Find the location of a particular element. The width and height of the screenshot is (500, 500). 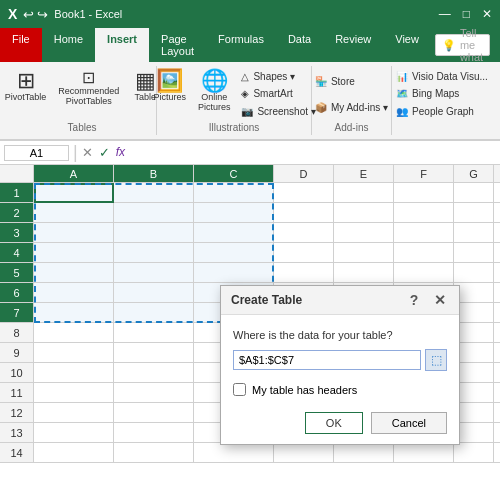

store-icon: 🏪 is located at coordinates (321, 82).